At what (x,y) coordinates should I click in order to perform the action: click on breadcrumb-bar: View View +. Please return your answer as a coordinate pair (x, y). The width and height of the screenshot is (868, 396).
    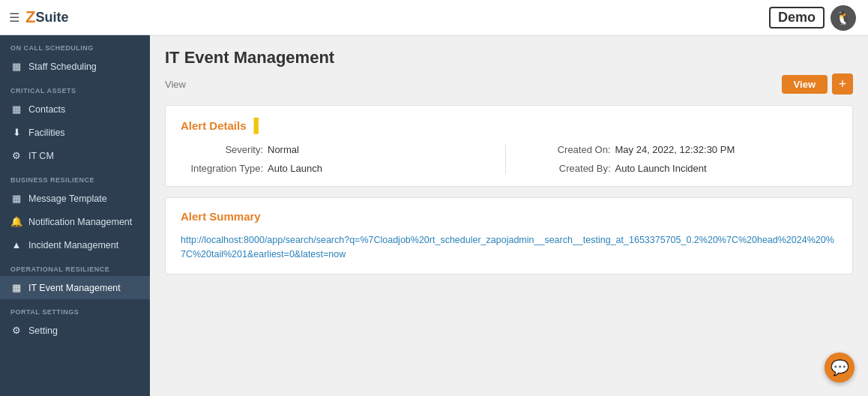
    Looking at the image, I should click on (509, 84).